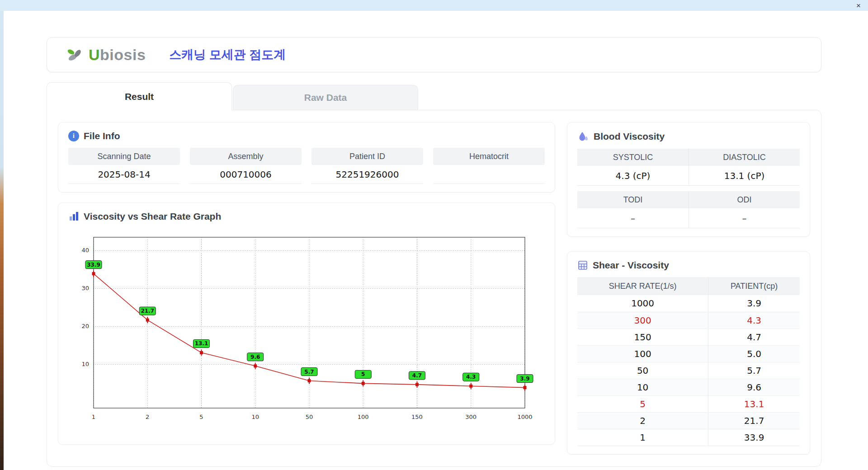 The height and width of the screenshot is (470, 868). Describe the element at coordinates (643, 304) in the screenshot. I see `shear-rate-cell: 1000` at that location.